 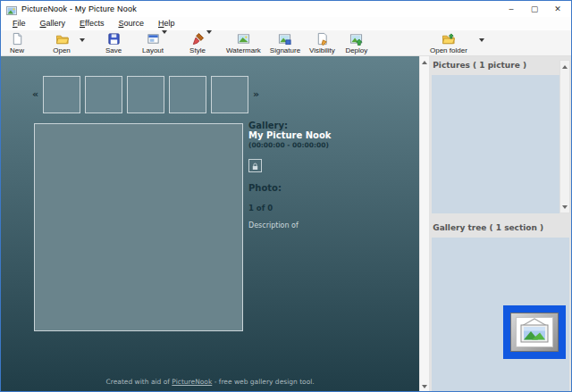 I want to click on thumbnails-next-button: », so click(x=256, y=95).